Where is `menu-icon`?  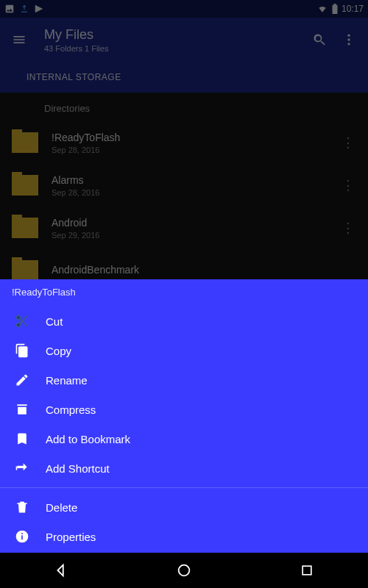 menu-icon is located at coordinates (19, 40).